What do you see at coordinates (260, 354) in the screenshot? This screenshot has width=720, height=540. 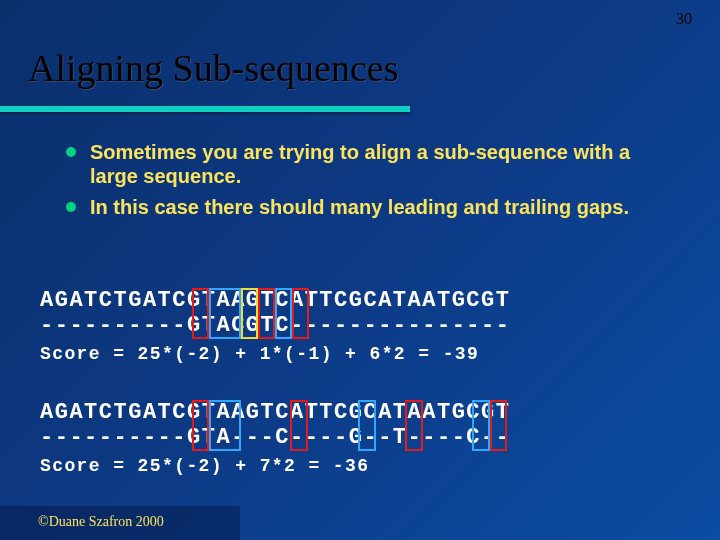 I see `score-1: Score = 25*(-2) + 1*(-1) + 6*2 = -39` at bounding box center [260, 354].